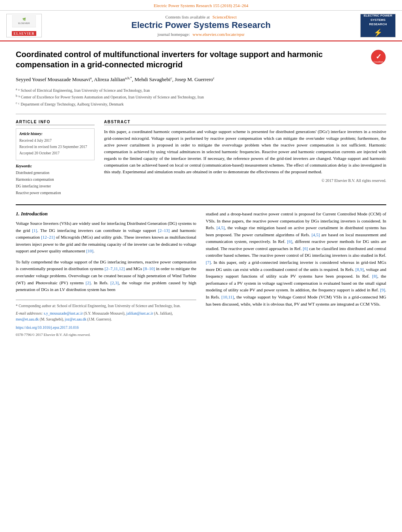 This screenshot has width=402, height=532. I want to click on main-col-left: 1. Introduction Voltage Source Inverters…, so click(106, 274).